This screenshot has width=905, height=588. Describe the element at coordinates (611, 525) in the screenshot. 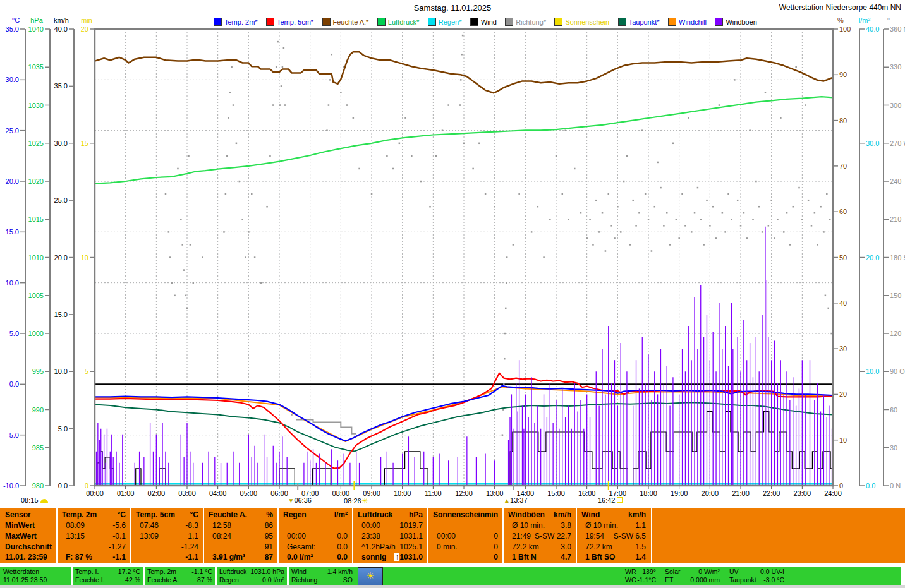

I see `table-cell: 1.1` at that location.